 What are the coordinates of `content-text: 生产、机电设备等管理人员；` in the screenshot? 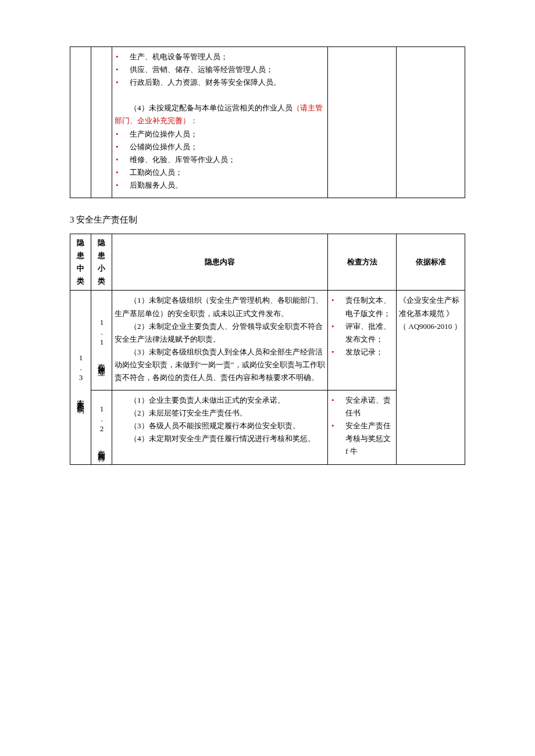 It's located at (227, 57).